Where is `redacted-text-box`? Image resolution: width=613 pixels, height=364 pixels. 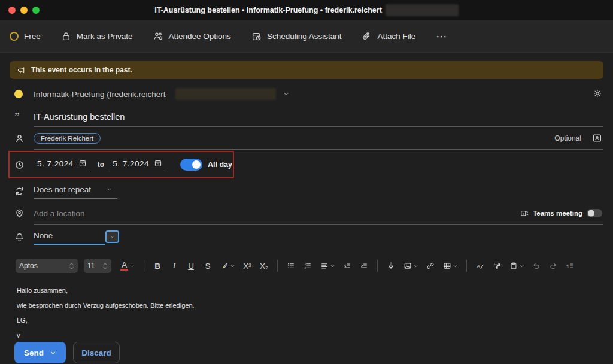 redacted-text-box is located at coordinates (226, 94).